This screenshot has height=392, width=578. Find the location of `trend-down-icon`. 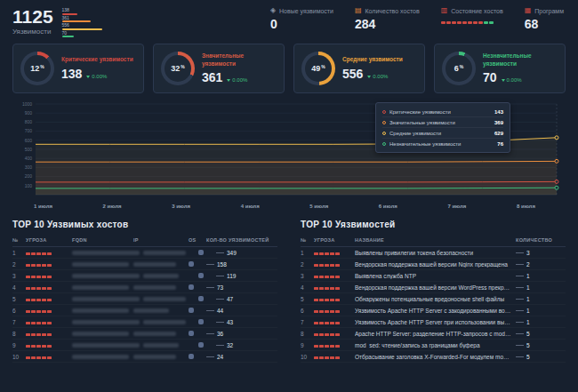

trend-down-icon is located at coordinates (503, 80).